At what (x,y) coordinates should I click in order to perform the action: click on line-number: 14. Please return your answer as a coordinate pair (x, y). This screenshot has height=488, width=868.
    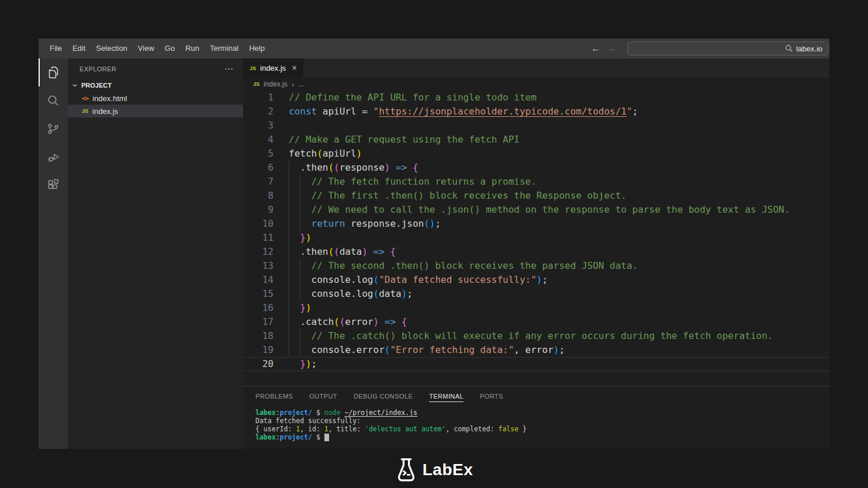
    Looking at the image, I should click on (258, 280).